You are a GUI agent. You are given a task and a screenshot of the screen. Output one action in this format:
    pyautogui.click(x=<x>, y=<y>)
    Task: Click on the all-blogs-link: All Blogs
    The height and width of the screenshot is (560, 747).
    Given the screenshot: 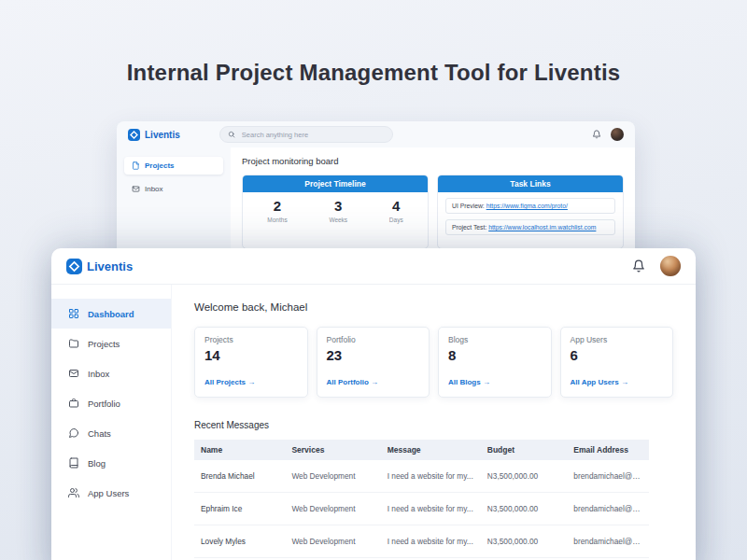 What is the action you would take?
    pyautogui.click(x=469, y=383)
    